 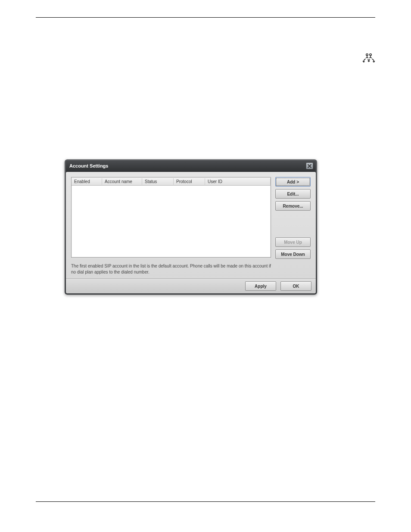 What do you see at coordinates (171, 217) in the screenshot?
I see `accounts-table: Enabled Account name Status Protocol Use…` at bounding box center [171, 217].